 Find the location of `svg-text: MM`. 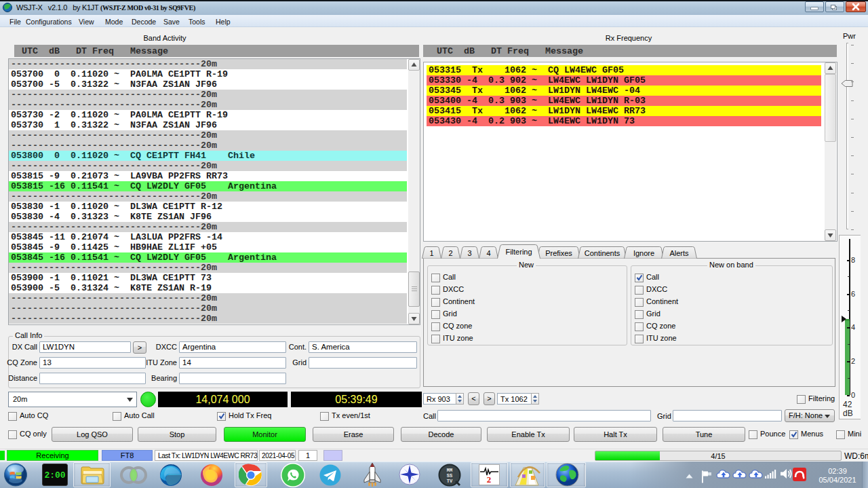

svg-text: MM is located at coordinates (450, 470).